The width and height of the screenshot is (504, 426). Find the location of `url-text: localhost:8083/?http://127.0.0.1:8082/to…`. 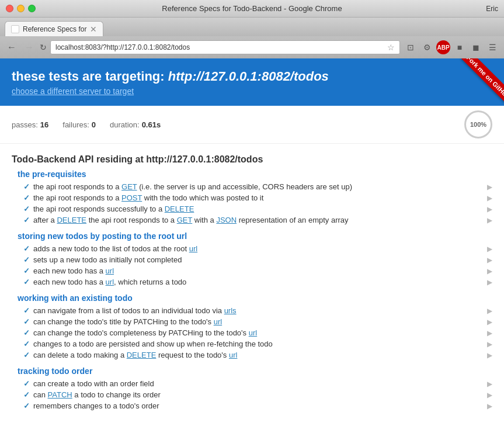

url-text: localhost:8083/?http://127.0.0.1:8082/to… is located at coordinates (221, 47).